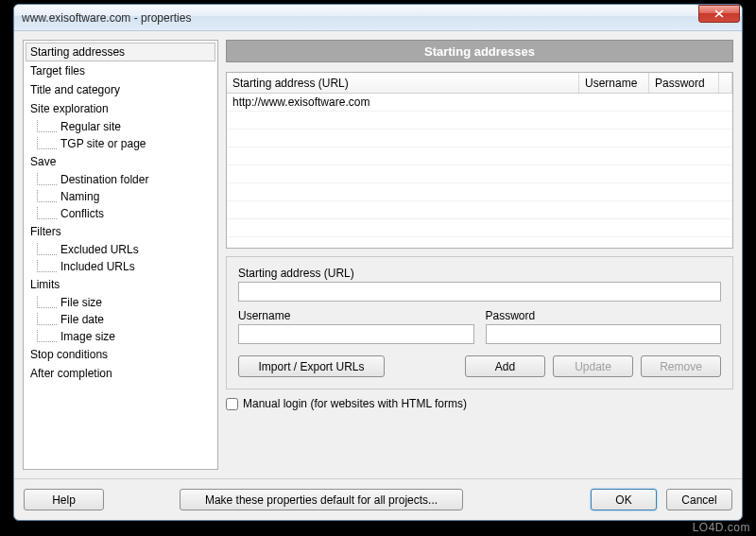 The image size is (756, 536). What do you see at coordinates (480, 273) in the screenshot?
I see `url-label: Starting address (URL)` at bounding box center [480, 273].